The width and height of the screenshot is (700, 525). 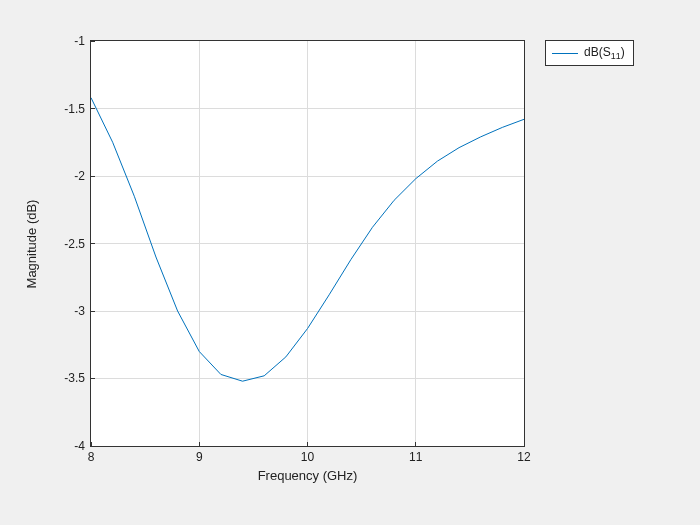 What do you see at coordinates (74, 378) in the screenshot?
I see `ytick: -3.5` at bounding box center [74, 378].